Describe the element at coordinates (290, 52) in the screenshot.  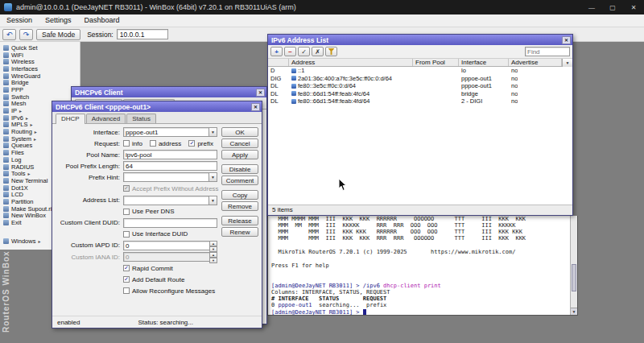
I see `remove-button: −` at that location.